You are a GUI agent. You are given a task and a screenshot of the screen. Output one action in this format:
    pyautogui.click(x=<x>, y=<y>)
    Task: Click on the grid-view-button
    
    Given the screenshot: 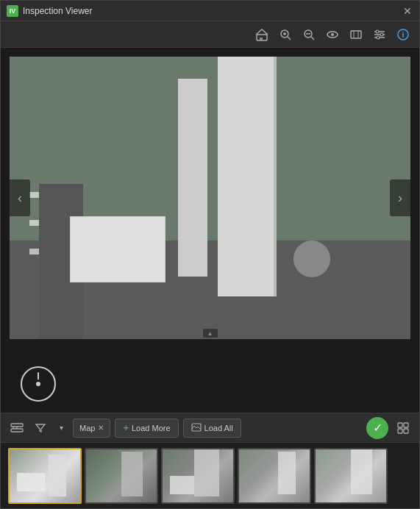 What is the action you would take?
    pyautogui.click(x=403, y=428)
    